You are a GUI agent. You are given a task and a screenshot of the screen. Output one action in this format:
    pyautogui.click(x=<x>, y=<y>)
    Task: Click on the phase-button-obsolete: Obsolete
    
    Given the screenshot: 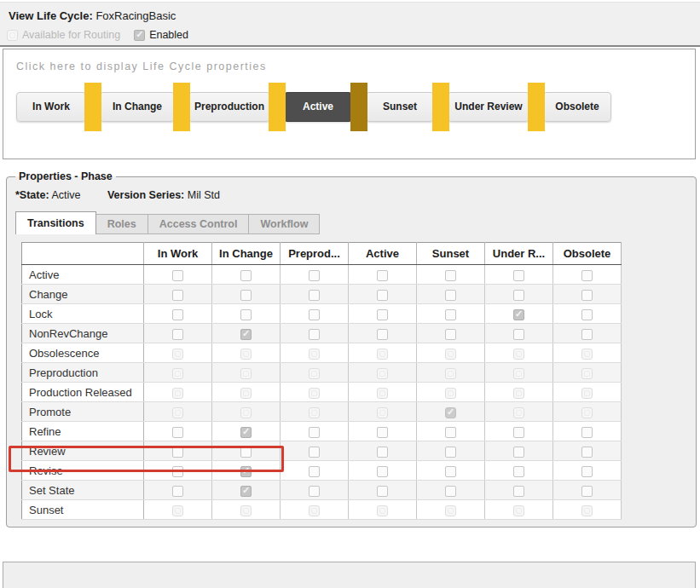 What is the action you would take?
    pyautogui.click(x=577, y=107)
    